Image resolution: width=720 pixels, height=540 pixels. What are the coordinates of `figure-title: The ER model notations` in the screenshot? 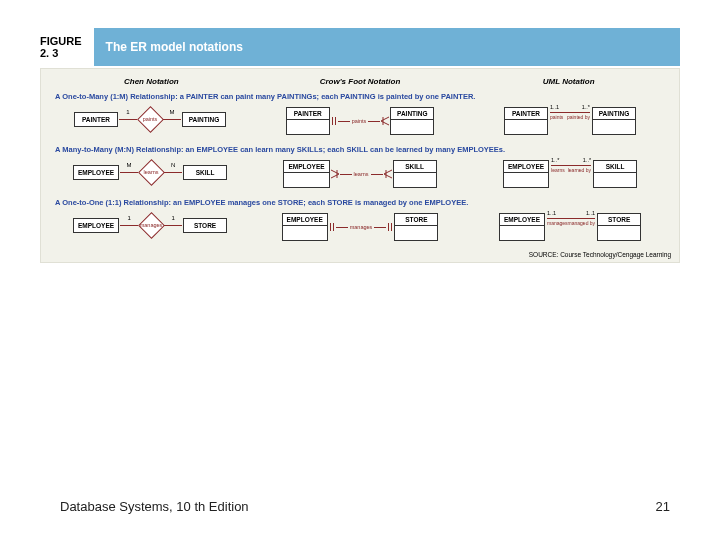 It's located at (387, 47).